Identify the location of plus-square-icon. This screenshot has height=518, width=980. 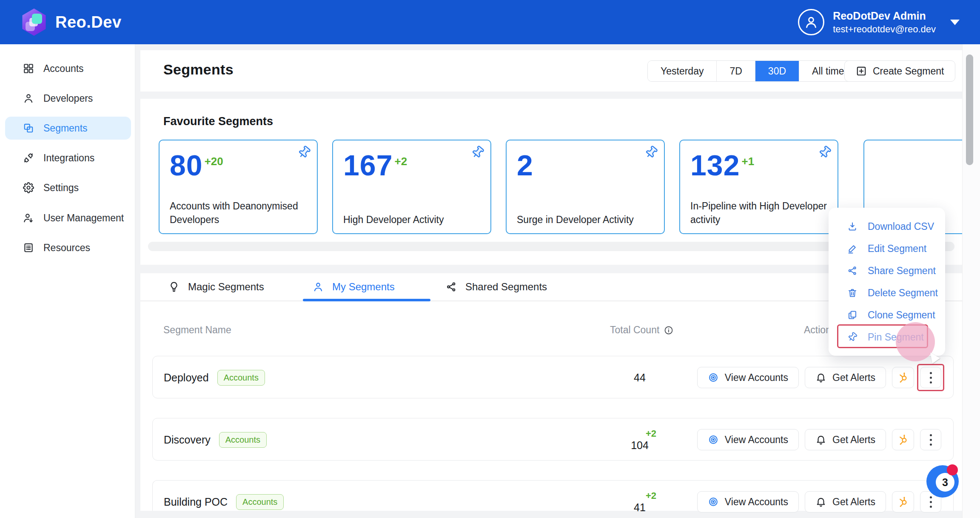
(861, 71).